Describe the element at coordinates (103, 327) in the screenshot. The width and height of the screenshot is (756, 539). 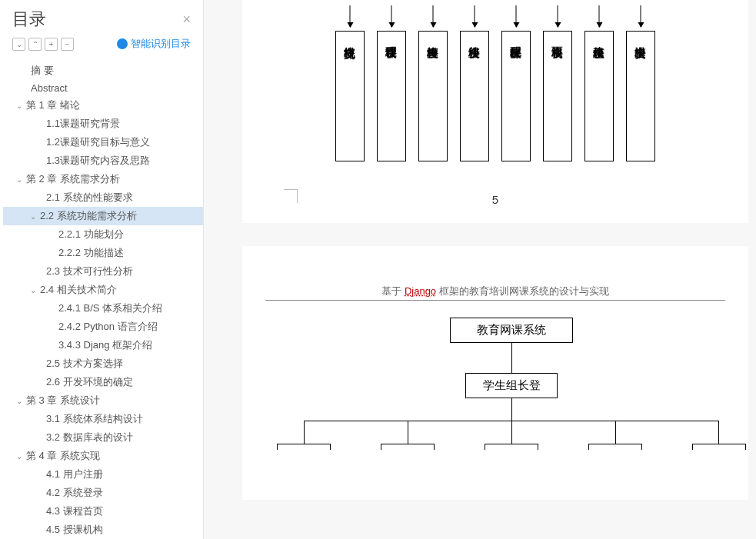
I see `toc-item: 2.4.2 Python 语言介绍` at that location.